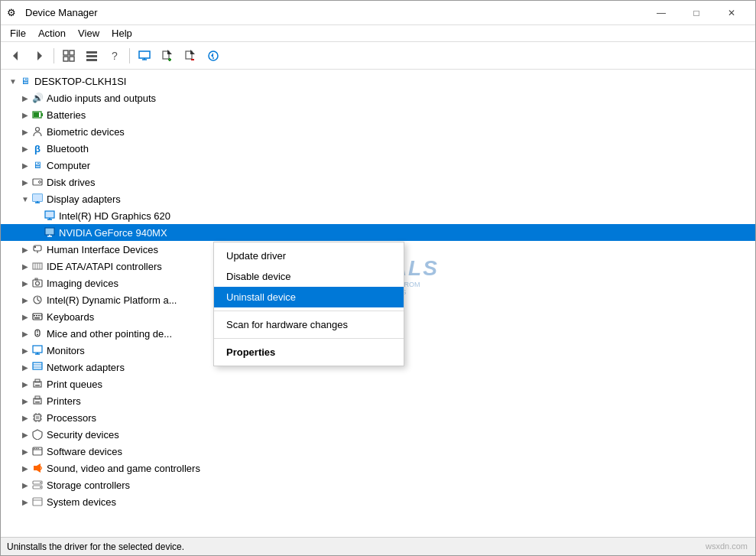 The height and width of the screenshot is (556, 756). I want to click on show-hidden-button, so click(69, 56).